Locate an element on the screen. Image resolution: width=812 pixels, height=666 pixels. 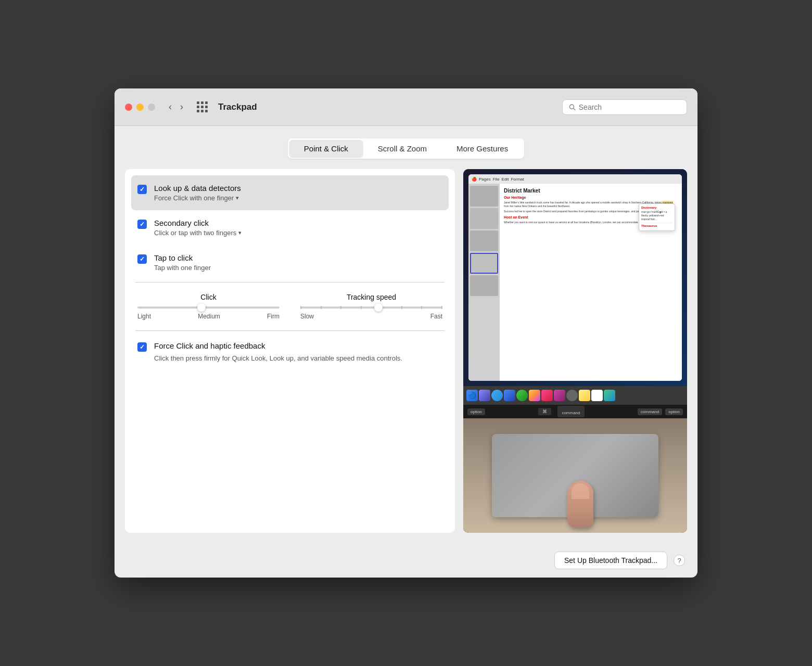
dictionary-popup: Dictionary man·go /ˈmaNGɡō/ • a fleshy y… is located at coordinates (657, 217).